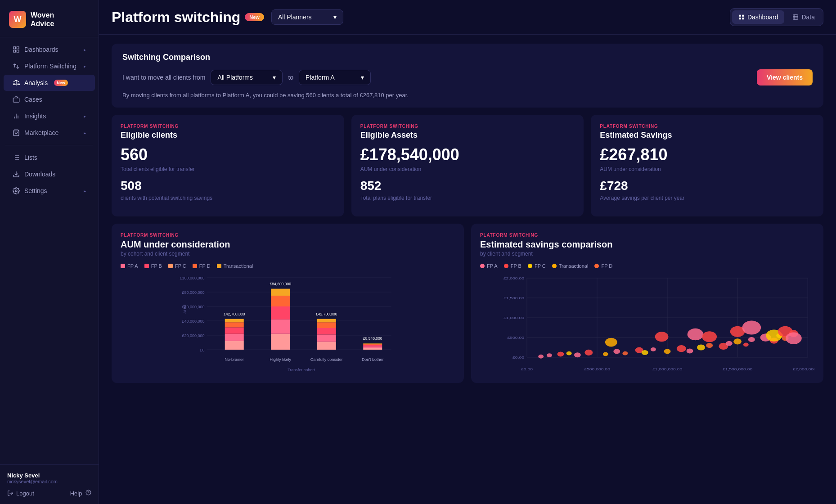  Describe the element at coordinates (777, 17) in the screenshot. I see `header-tabs: Dashboard Data` at that location.